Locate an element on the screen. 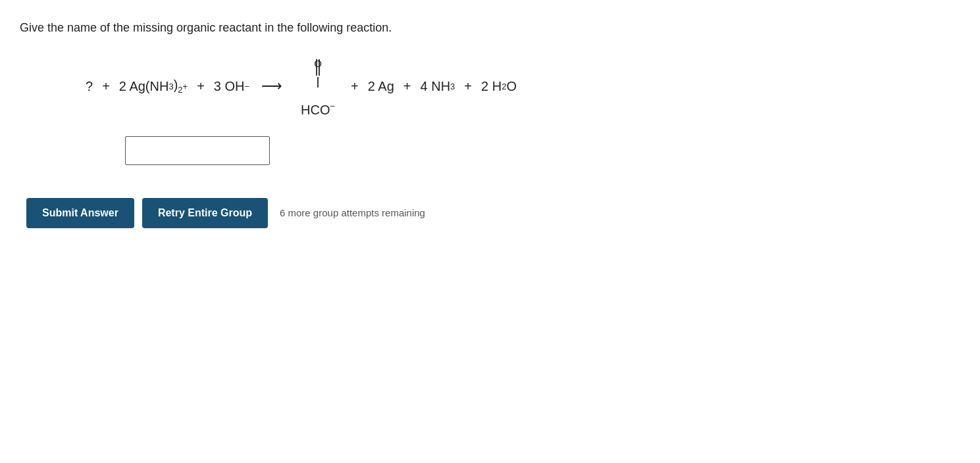 This screenshot has width=980, height=463. submit-answer-button: Submit Answer is located at coordinates (80, 213).